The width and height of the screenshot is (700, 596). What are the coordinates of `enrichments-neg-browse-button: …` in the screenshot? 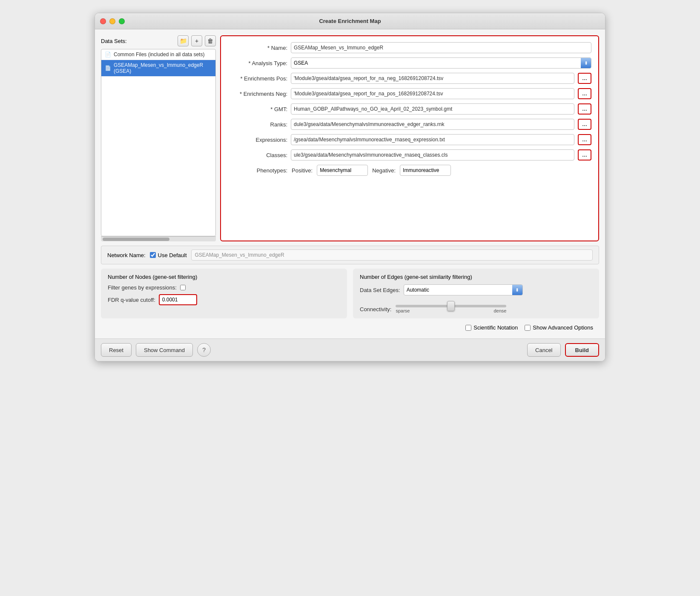 It's located at (585, 94).